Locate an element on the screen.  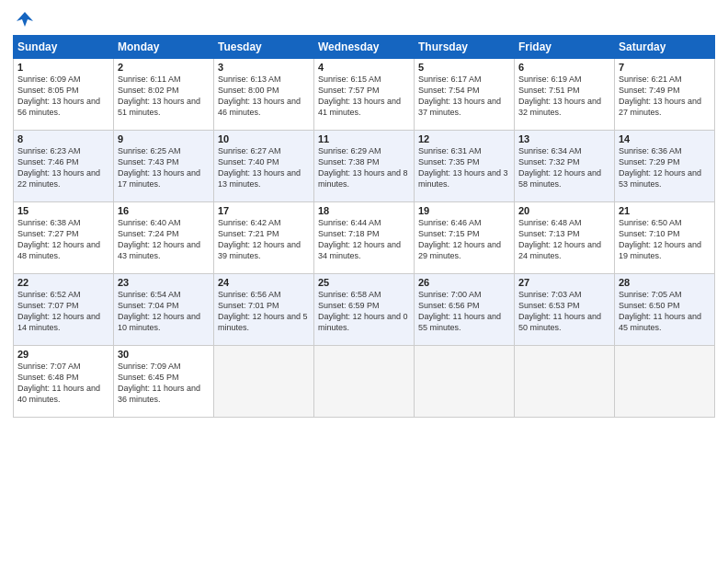
cell-details: Sunrise: 7:05 AMSunset: 6:50 PMDaylight:… is located at coordinates (665, 311).